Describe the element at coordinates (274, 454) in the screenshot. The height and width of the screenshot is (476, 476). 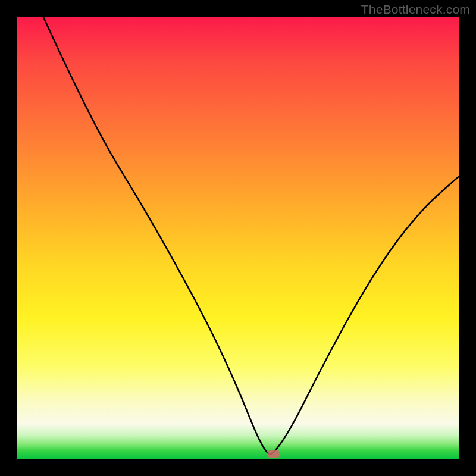
I see `optimal-point-marker` at that location.